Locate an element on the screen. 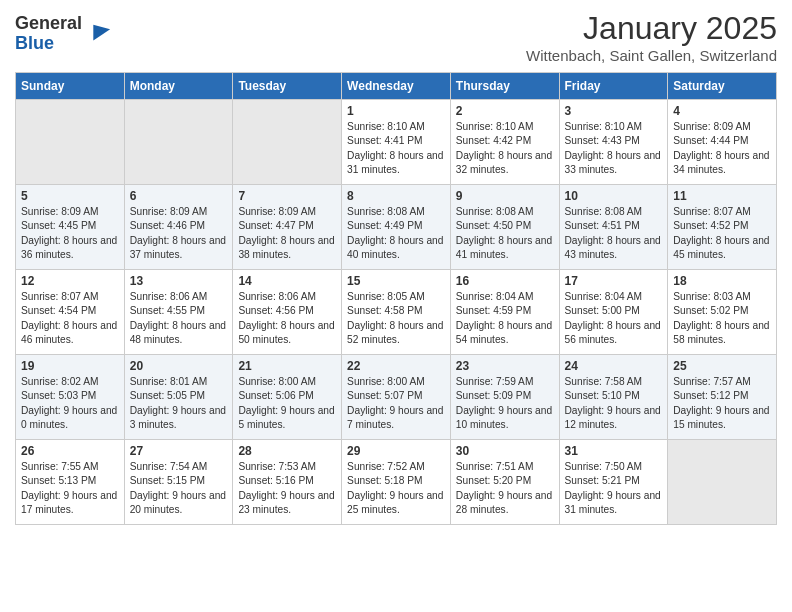  day-number: 1 is located at coordinates (396, 111).